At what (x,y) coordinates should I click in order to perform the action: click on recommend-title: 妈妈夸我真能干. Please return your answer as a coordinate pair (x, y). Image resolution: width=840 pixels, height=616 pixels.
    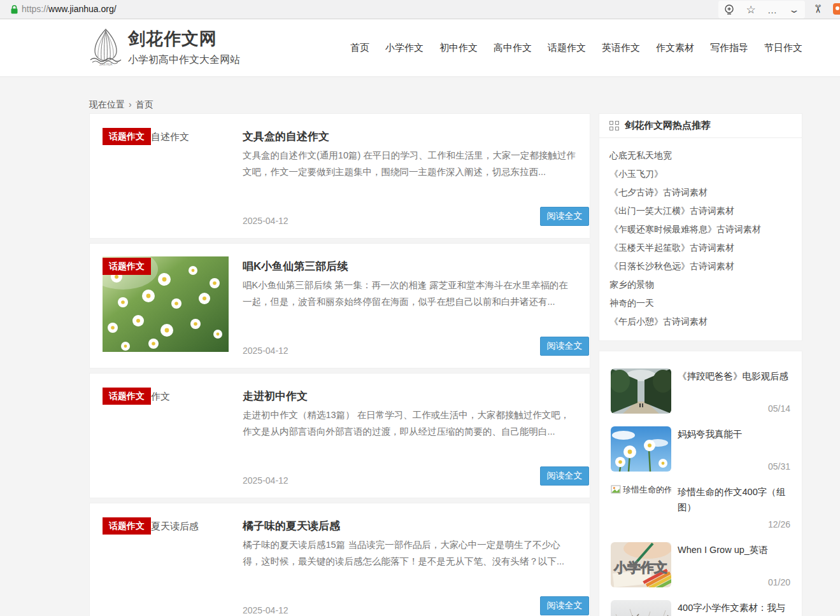
    Looking at the image, I should click on (734, 434).